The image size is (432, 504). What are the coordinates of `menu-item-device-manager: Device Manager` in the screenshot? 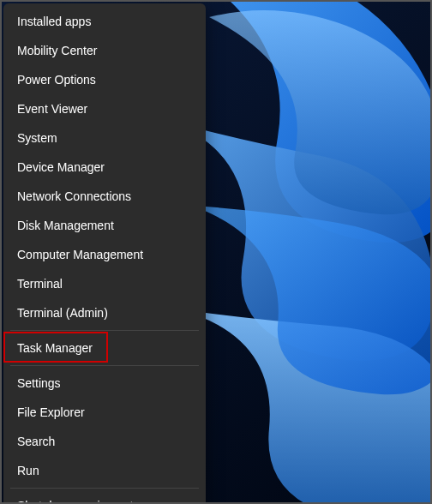 It's located at (105, 167).